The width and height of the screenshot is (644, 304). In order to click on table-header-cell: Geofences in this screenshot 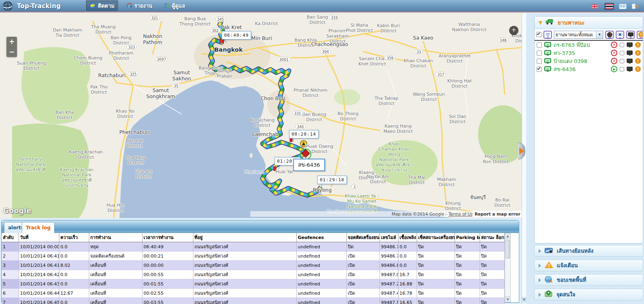, I will do `click(321, 237)`.